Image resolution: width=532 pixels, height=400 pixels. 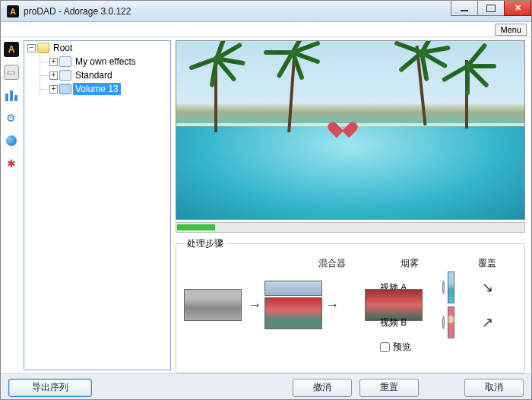 I want to click on mixer-label: 混合器, so click(x=332, y=263).